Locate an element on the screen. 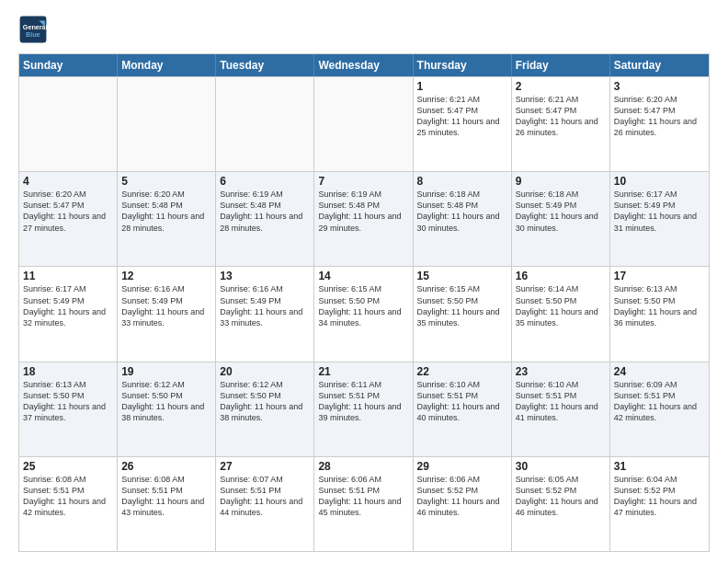 The image size is (728, 563). calendar-header-cell: Wednesday is located at coordinates (364, 65).